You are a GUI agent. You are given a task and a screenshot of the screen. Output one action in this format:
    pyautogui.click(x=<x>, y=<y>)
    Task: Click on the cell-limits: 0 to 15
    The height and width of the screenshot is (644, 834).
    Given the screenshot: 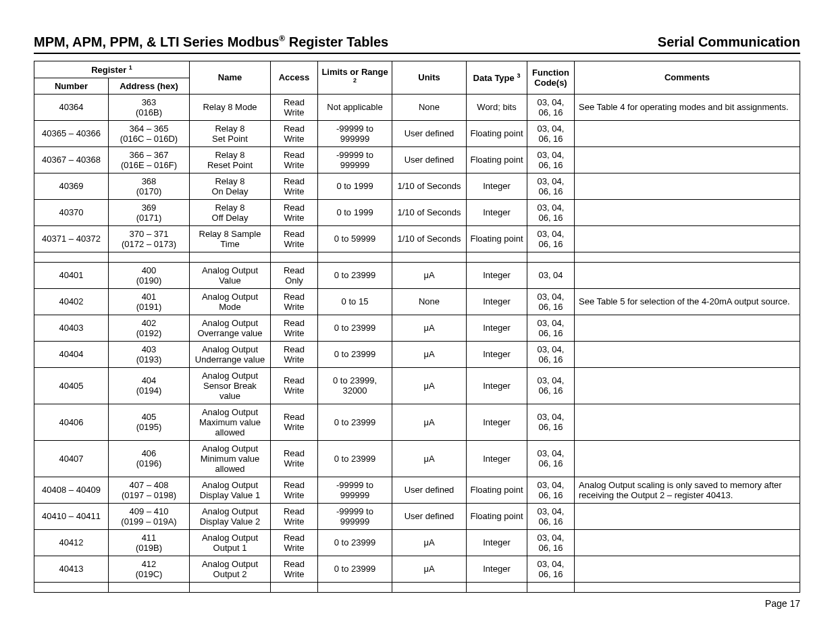 What is the action you would take?
    pyautogui.click(x=355, y=301)
    